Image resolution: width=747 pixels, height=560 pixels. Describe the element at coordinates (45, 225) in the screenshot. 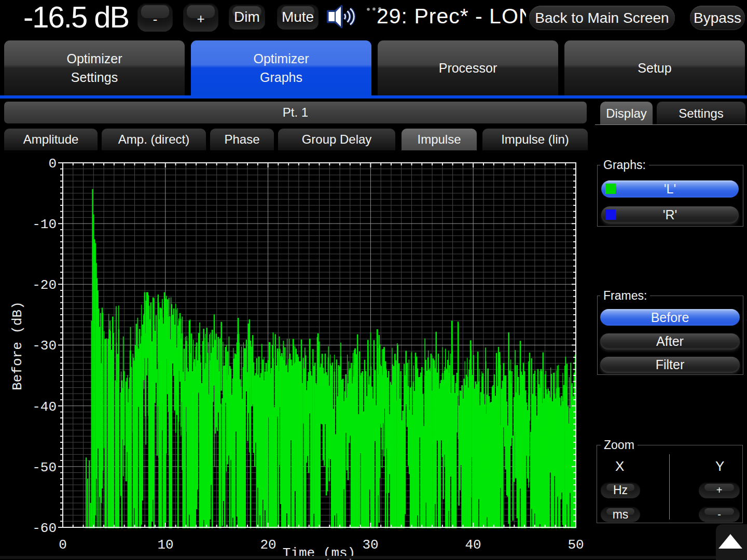

I see `svg-text: -10` at that location.